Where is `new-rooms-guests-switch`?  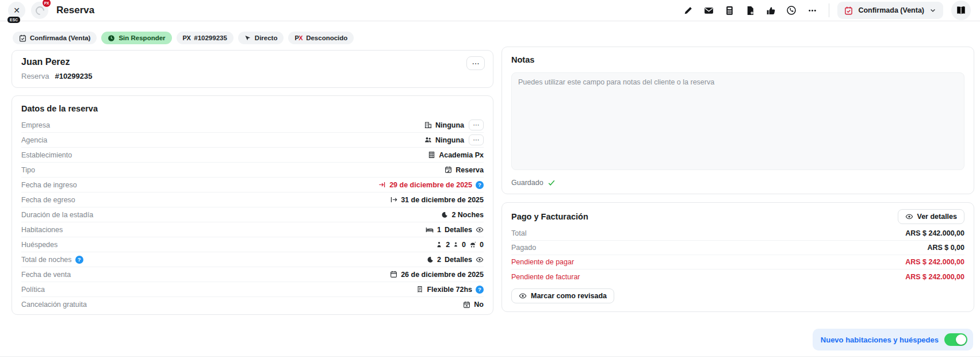 new-rooms-guests-switch is located at coordinates (956, 340).